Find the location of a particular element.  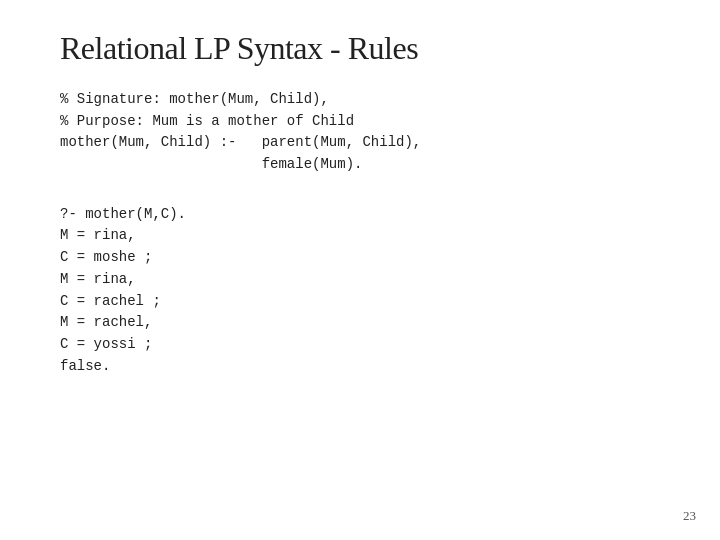

code-block-rules: % Signature: mother(Mum, Child), % Purpo… is located at coordinates (360, 132).